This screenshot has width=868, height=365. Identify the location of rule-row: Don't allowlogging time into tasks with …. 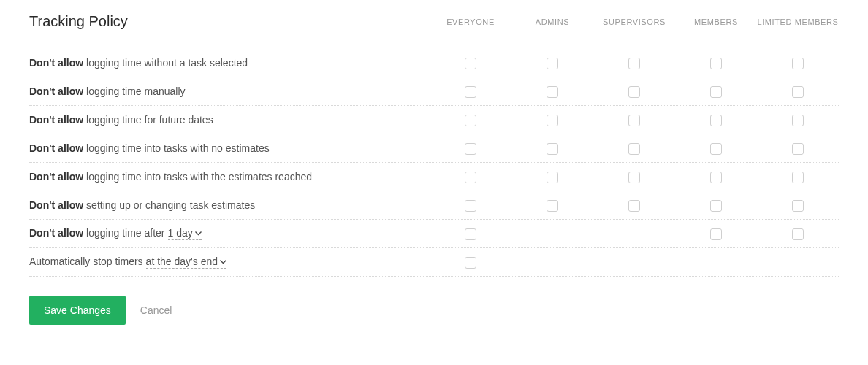
(434, 149).